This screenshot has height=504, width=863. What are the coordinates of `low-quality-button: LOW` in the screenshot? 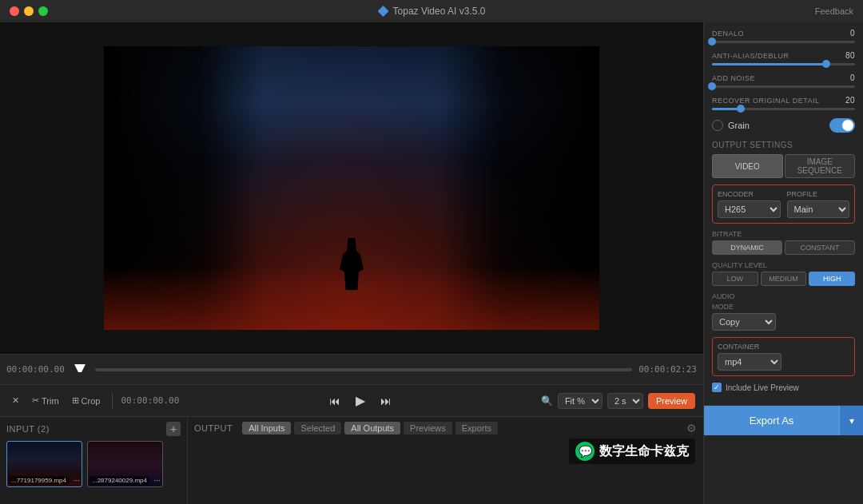 It's located at (735, 279).